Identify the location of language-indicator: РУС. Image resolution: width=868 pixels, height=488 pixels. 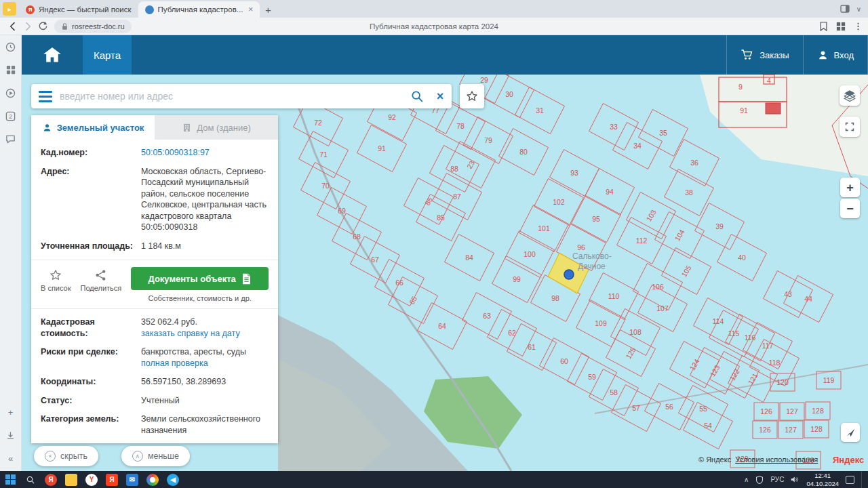
(777, 480).